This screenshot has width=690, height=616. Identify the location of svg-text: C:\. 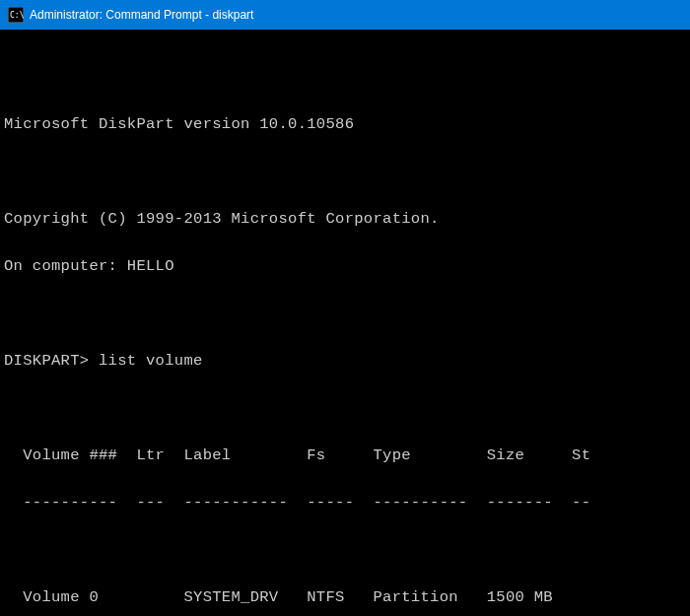
(17, 16).